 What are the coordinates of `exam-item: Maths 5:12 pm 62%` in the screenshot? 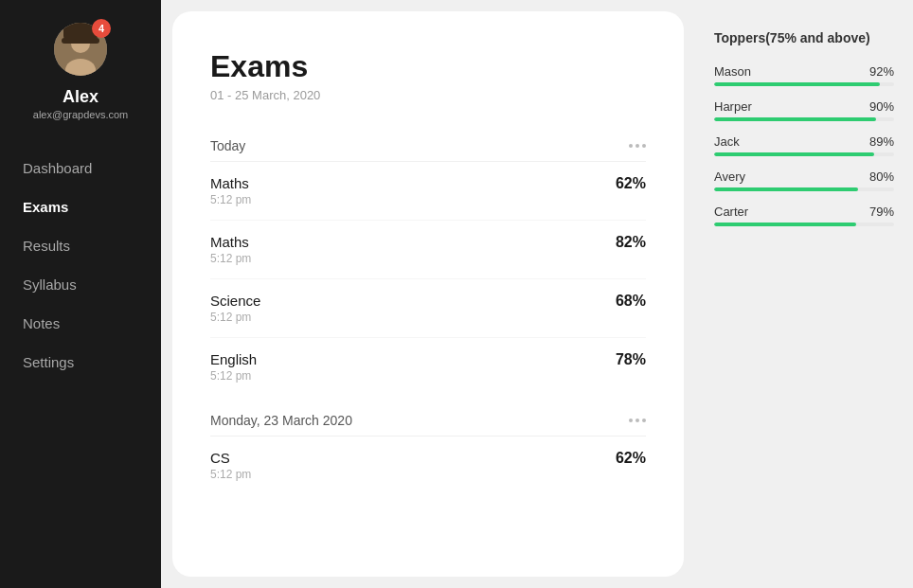 It's located at (428, 191).